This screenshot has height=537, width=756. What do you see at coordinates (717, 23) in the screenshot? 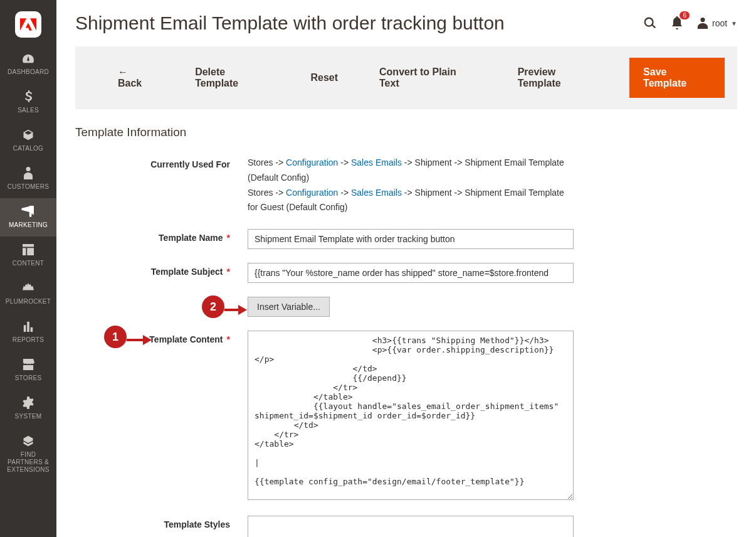
I see `user-menu: root ▼` at bounding box center [717, 23].